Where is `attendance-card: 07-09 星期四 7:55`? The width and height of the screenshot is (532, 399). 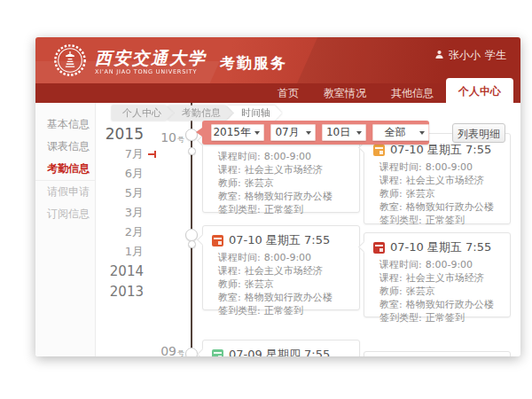 attendance-card: 07-09 星期四 7:55 is located at coordinates (281, 348).